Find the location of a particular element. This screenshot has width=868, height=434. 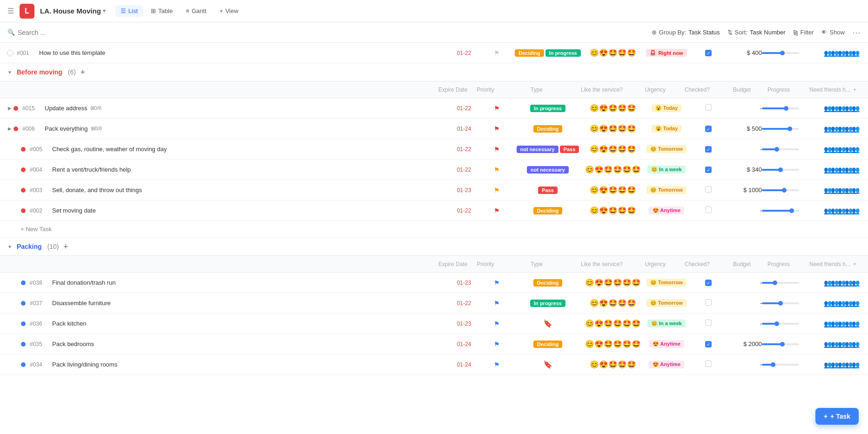

task-name: How to use this template is located at coordinates (242, 53).